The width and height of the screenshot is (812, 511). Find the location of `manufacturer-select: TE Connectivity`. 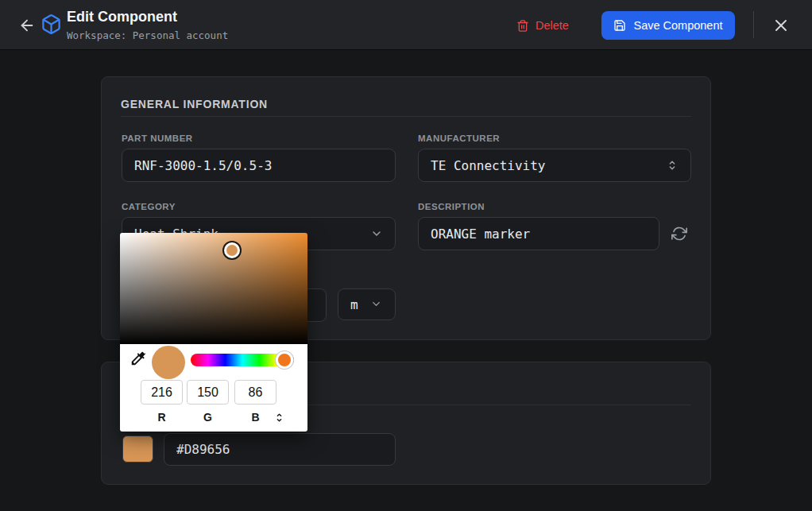

manufacturer-select: TE Connectivity is located at coordinates (555, 165).